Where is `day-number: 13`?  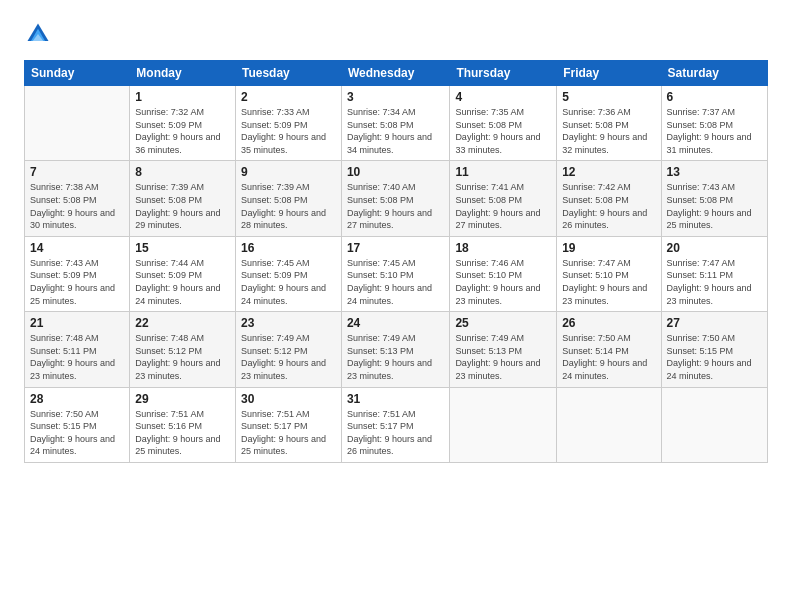
day-number: 13 is located at coordinates (714, 172).